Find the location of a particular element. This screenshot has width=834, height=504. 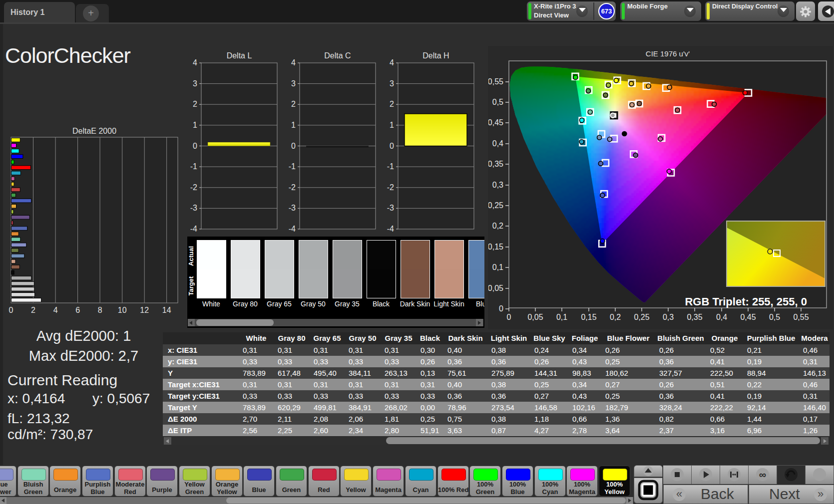

svg-text: CIE 1976 u'v' is located at coordinates (668, 54).